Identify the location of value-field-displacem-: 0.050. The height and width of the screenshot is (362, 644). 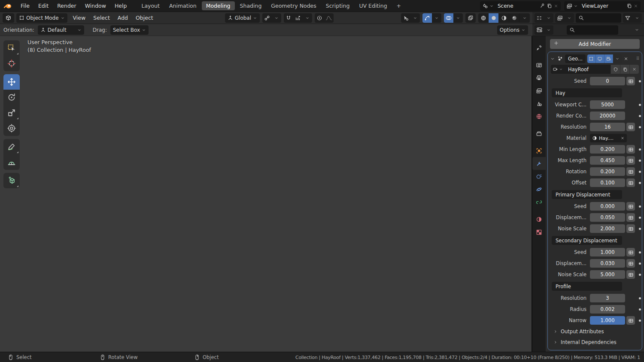
(608, 217).